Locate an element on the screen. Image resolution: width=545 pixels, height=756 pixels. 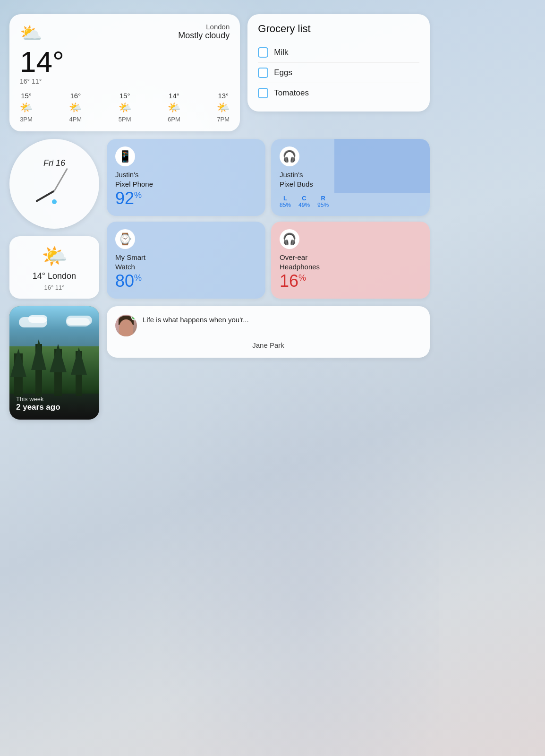
message-text: Life is what happens when you'r... is located at coordinates (196, 319).